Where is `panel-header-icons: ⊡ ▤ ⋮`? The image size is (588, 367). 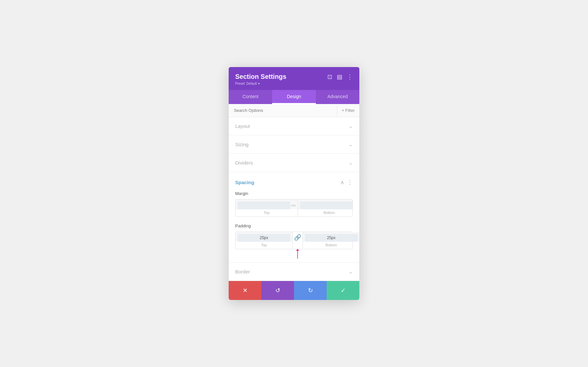 panel-header-icons: ⊡ ▤ ⋮ is located at coordinates (340, 77).